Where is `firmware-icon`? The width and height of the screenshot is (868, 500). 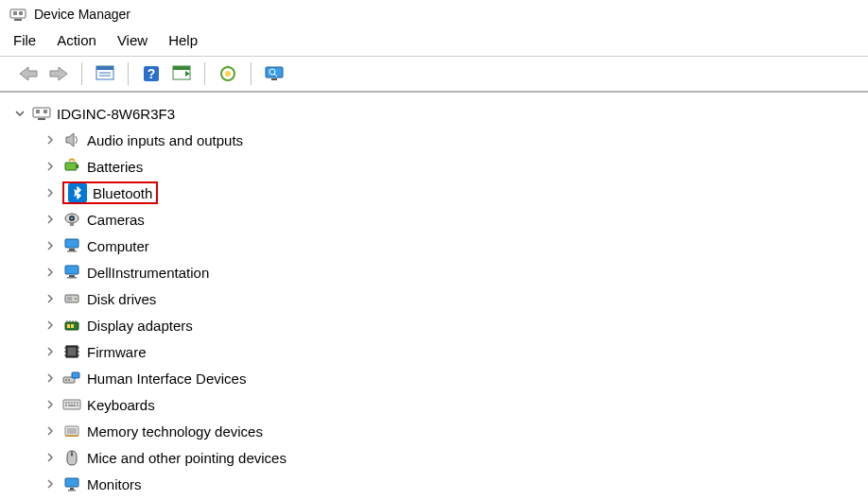
firmware-icon is located at coordinates (72, 352).